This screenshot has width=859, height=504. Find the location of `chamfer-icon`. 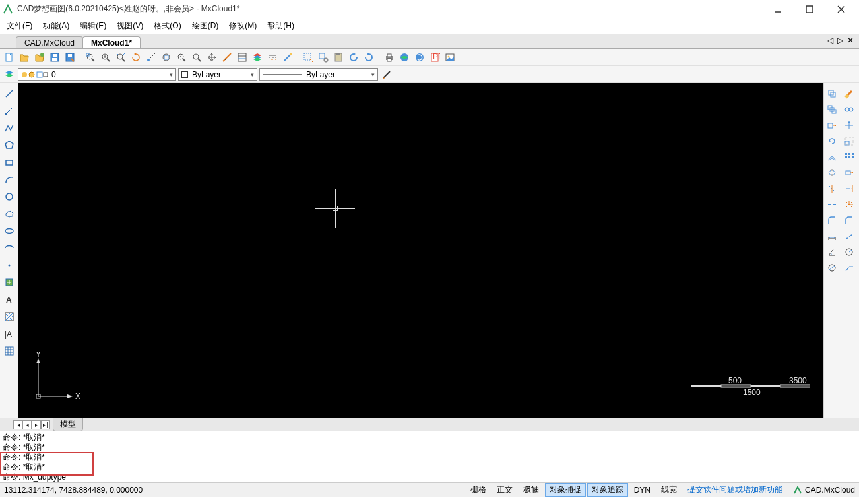

chamfer-icon is located at coordinates (849, 220).